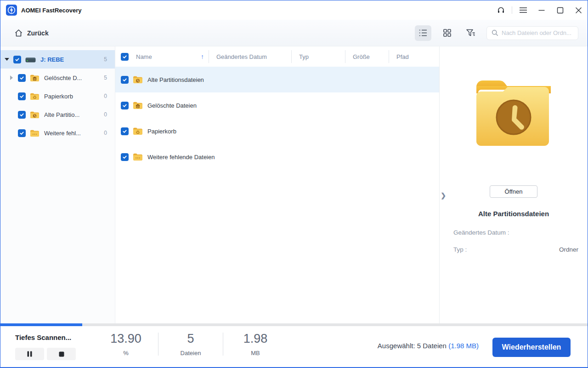  I want to click on back-button: Zurück, so click(31, 33).